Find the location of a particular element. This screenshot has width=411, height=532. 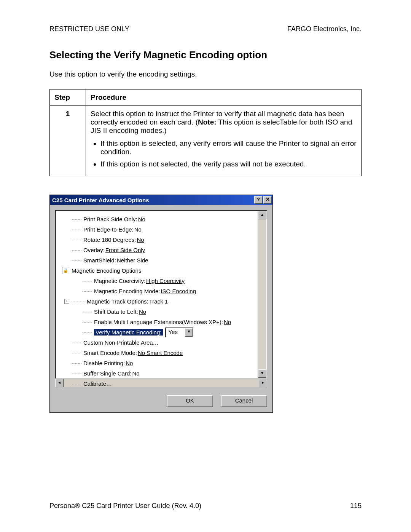

header-company: FARGO Electronics, Inc. is located at coordinates (324, 29).